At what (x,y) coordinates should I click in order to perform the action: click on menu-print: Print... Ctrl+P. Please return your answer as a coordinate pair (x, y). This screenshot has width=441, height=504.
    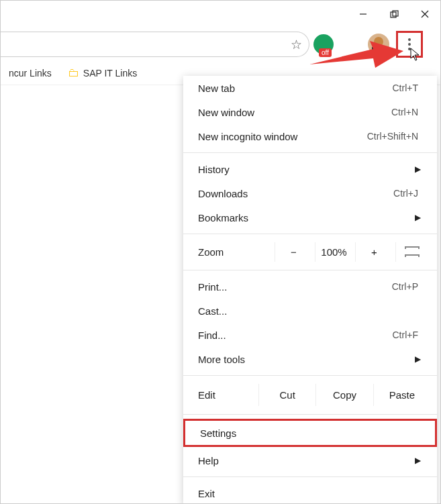
    Looking at the image, I should click on (310, 287).